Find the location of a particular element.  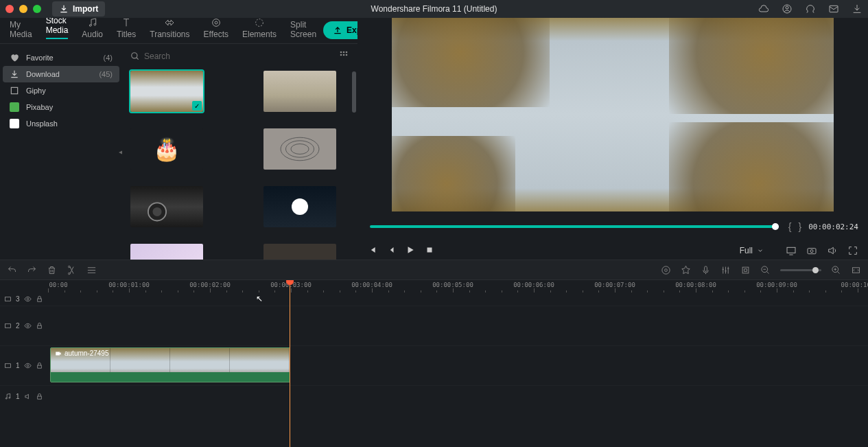

tab-effects: Effects is located at coordinates (216, 30).